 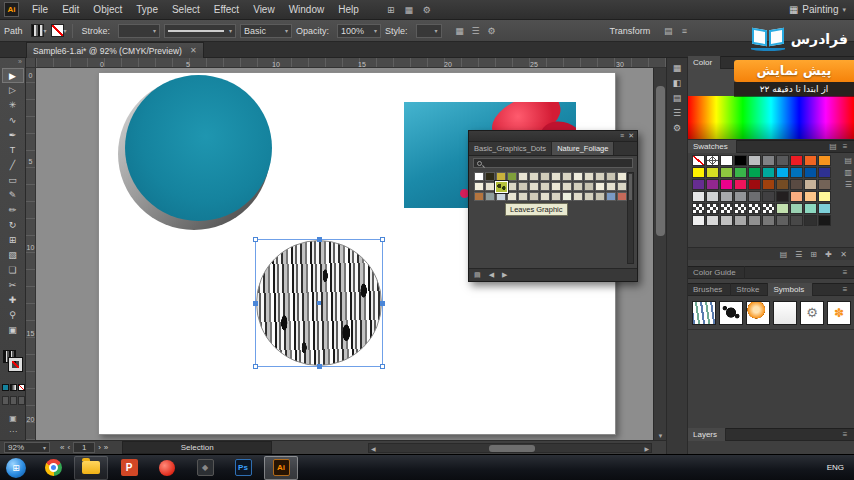 I want to click on draw-normal-button, so click(x=6, y=400).